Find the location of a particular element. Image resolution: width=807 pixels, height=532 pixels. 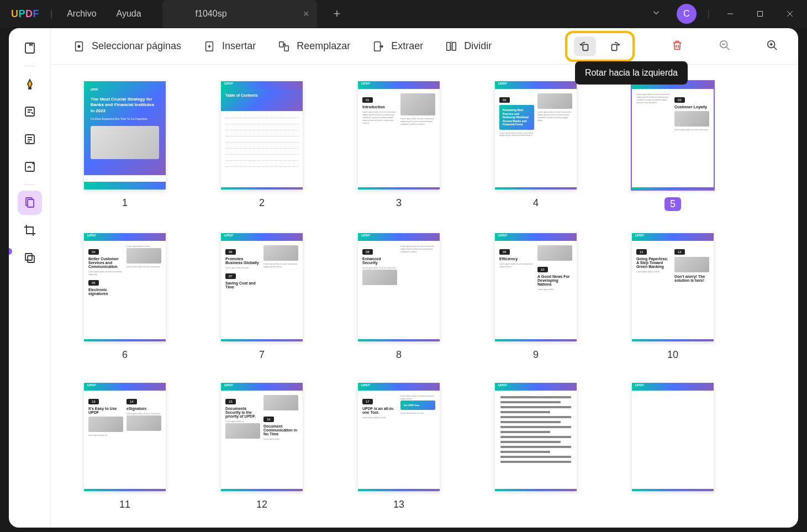

thumb-badge: 05 is located at coordinates (94, 283).